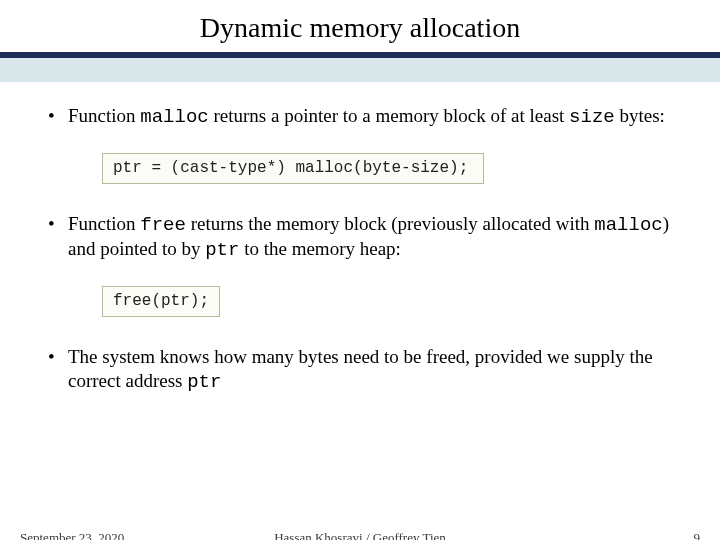 This screenshot has height=540, width=720. What do you see at coordinates (628, 225) in the screenshot?
I see `code-inline-malloc2: malloc` at bounding box center [628, 225].